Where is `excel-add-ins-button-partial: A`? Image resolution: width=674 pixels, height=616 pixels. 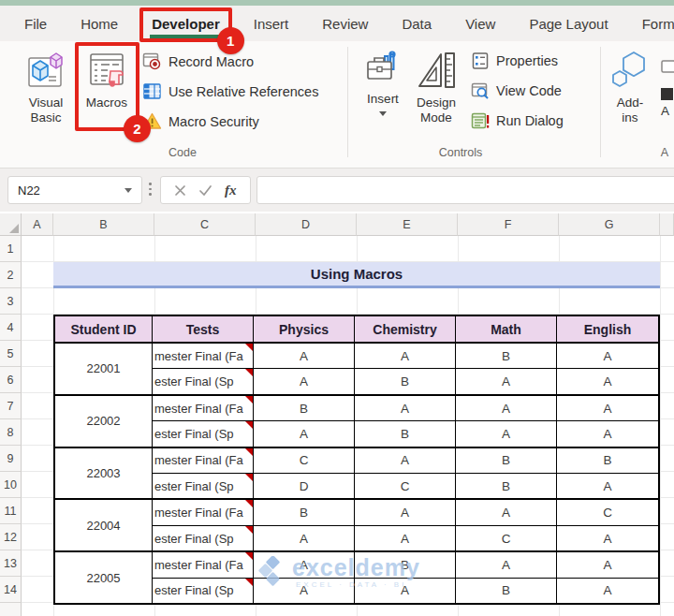 excel-add-ins-button-partial: A is located at coordinates (667, 89).